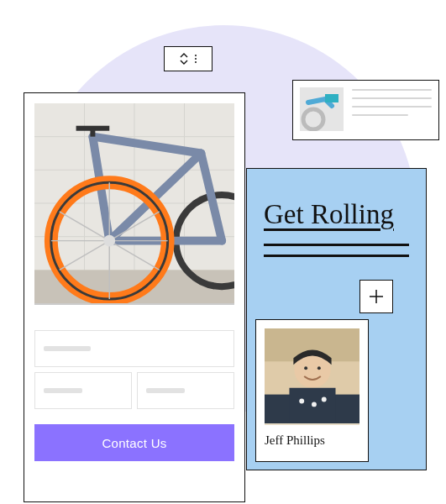 This screenshot has width=446, height=504. I want to click on cta-label: Contact Us, so click(134, 444).